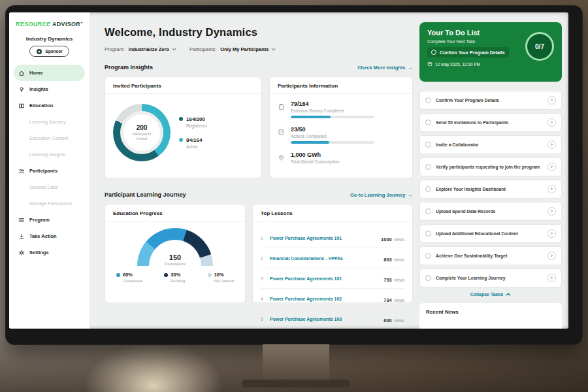 This screenshot has height=392, width=588. Describe the element at coordinates (333, 259) in the screenshot. I see `lesson-row: 2 Financial Considerations - VPPAs 803vi…` at that location.